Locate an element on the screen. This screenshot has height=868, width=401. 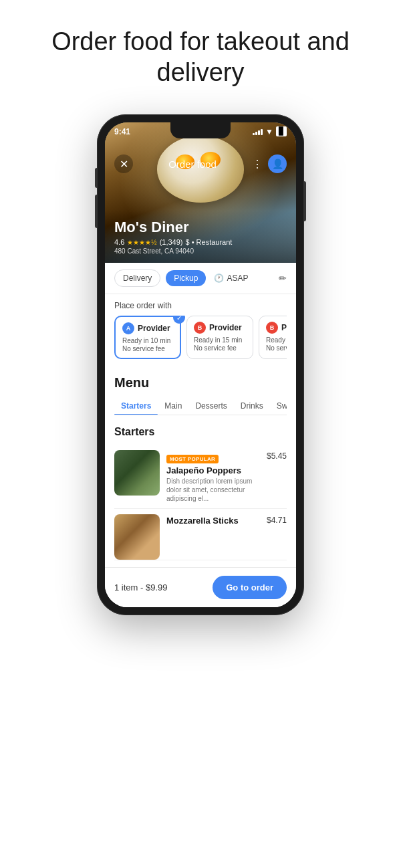
menu-title: Menu is located at coordinates (200, 383).